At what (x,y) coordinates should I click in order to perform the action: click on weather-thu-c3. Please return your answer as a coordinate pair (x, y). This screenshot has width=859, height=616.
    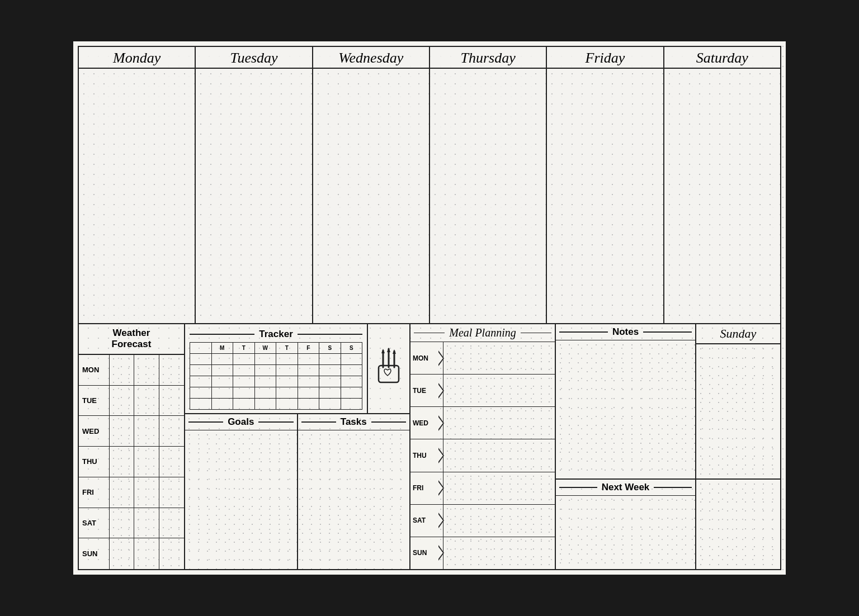
    Looking at the image, I should click on (172, 462).